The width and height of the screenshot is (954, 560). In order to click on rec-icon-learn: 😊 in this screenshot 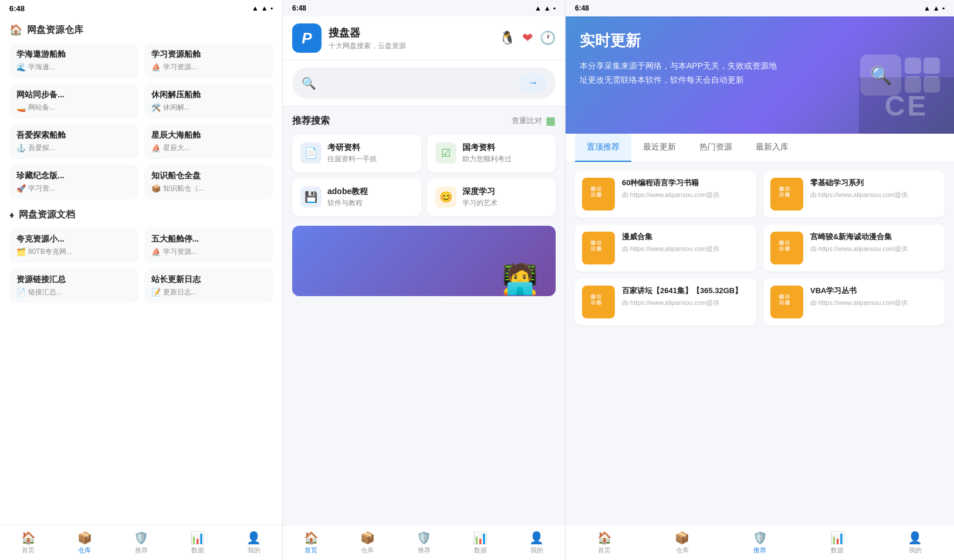, I will do `click(446, 197)`.